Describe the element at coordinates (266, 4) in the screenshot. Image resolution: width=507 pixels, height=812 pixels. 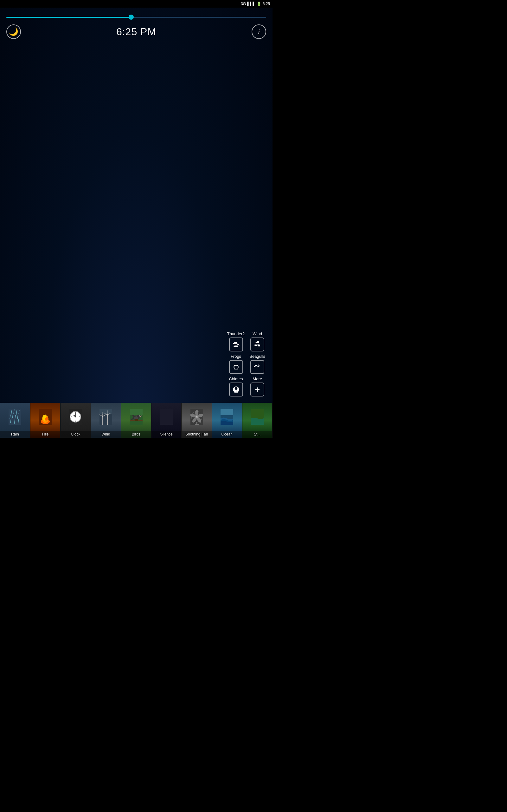
I see `status-time: 6:25` at that location.